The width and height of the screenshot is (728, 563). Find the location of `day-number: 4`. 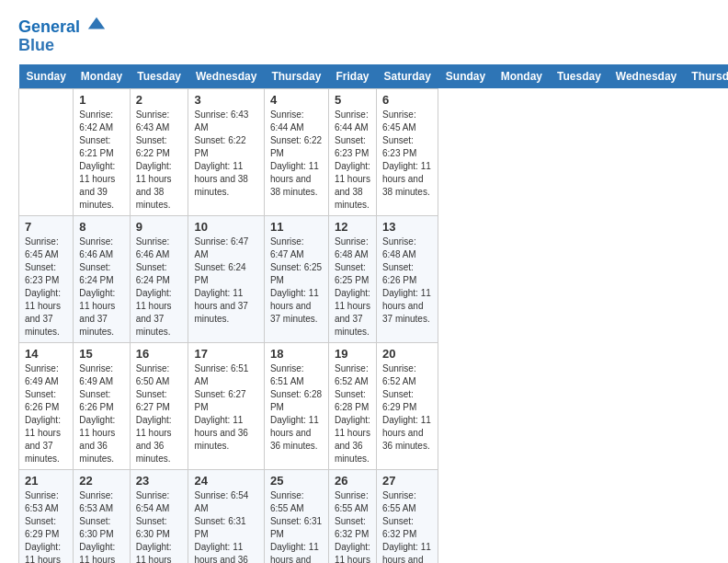

day-number: 4 is located at coordinates (296, 99).